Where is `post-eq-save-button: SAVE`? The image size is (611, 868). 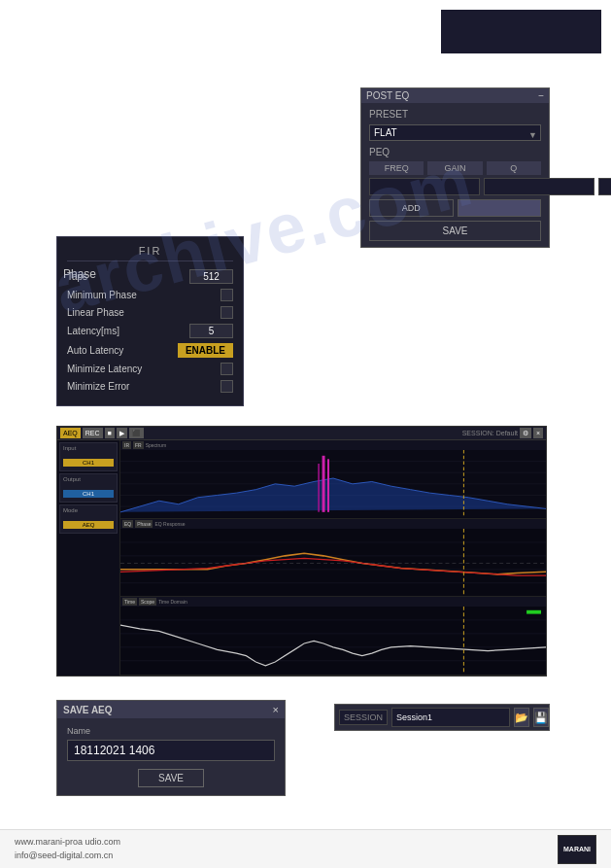
post-eq-save-button: SAVE is located at coordinates (455, 231).